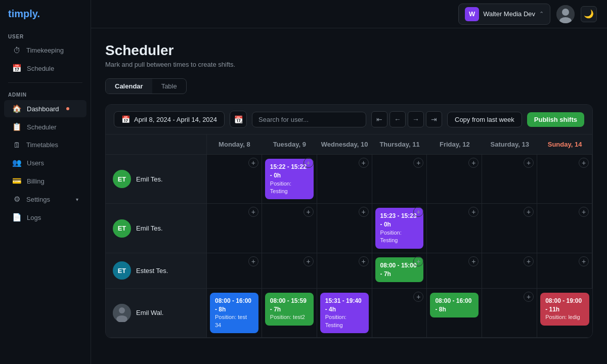 The height and width of the screenshot is (364, 607). Describe the element at coordinates (17, 51) in the screenshot. I see `clock-icon: ⏱` at that location.